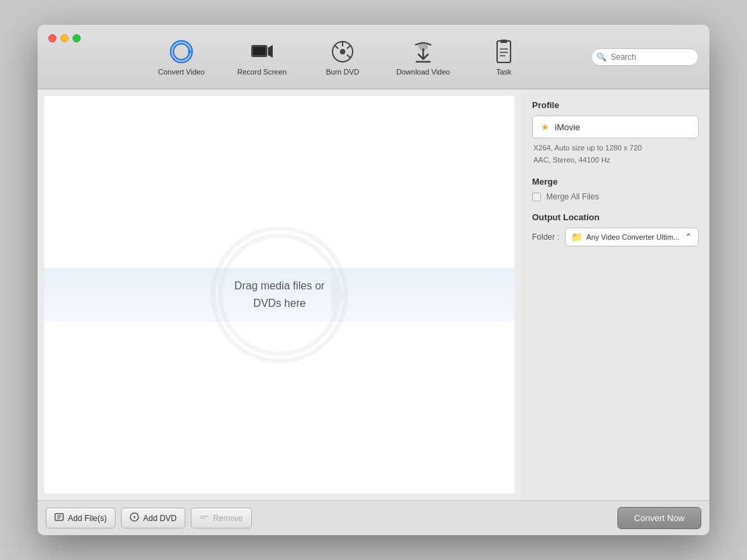  What do you see at coordinates (602, 57) in the screenshot?
I see `search-icon: 🔍` at bounding box center [602, 57].